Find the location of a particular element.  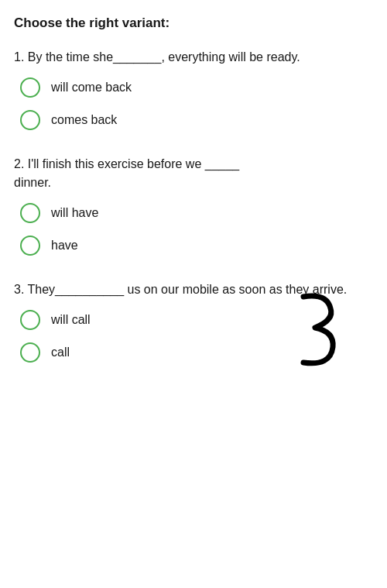

q1-option-2: comes back is located at coordinates (194, 120).